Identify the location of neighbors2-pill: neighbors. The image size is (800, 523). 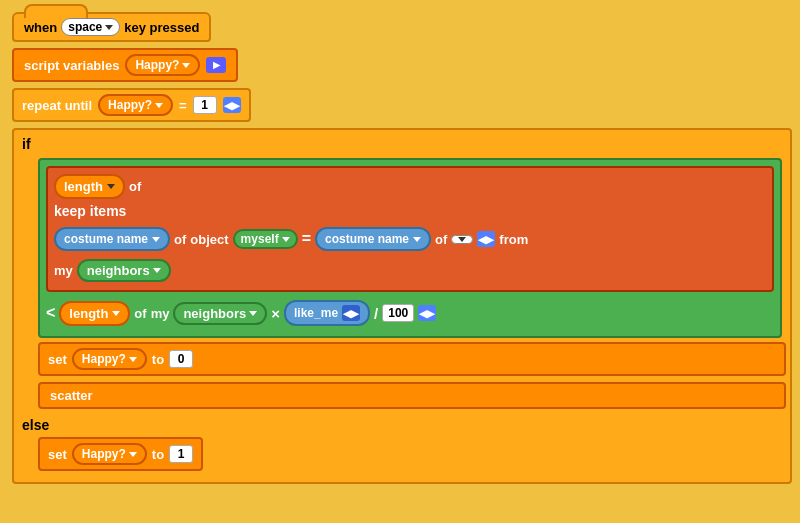
(220, 314).